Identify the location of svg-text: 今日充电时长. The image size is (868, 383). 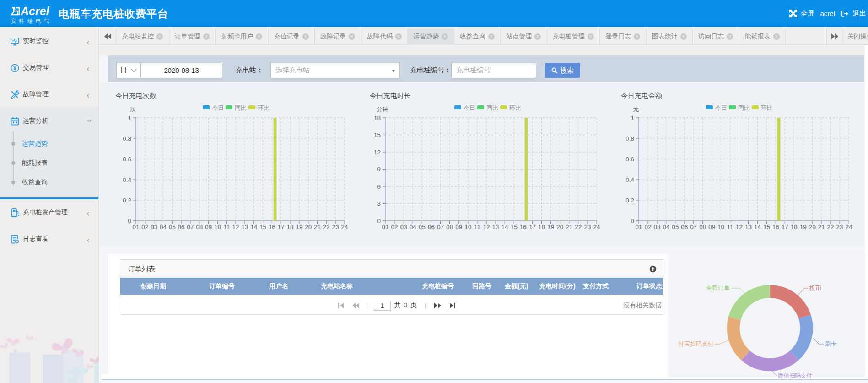
(390, 95).